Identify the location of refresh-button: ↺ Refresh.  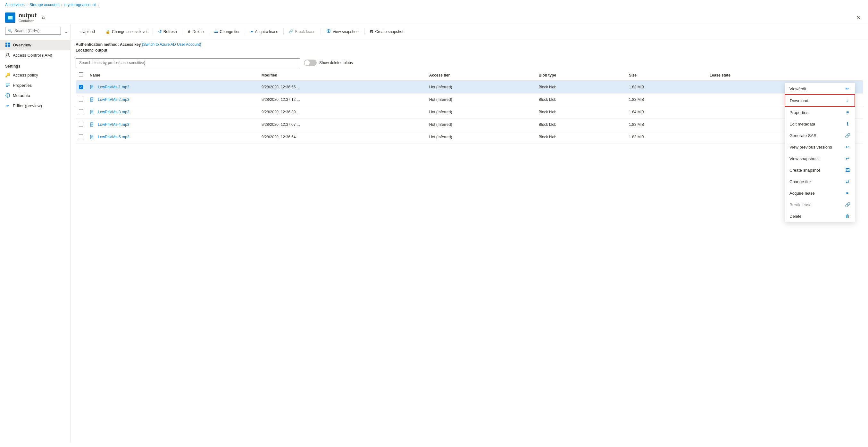
(167, 32).